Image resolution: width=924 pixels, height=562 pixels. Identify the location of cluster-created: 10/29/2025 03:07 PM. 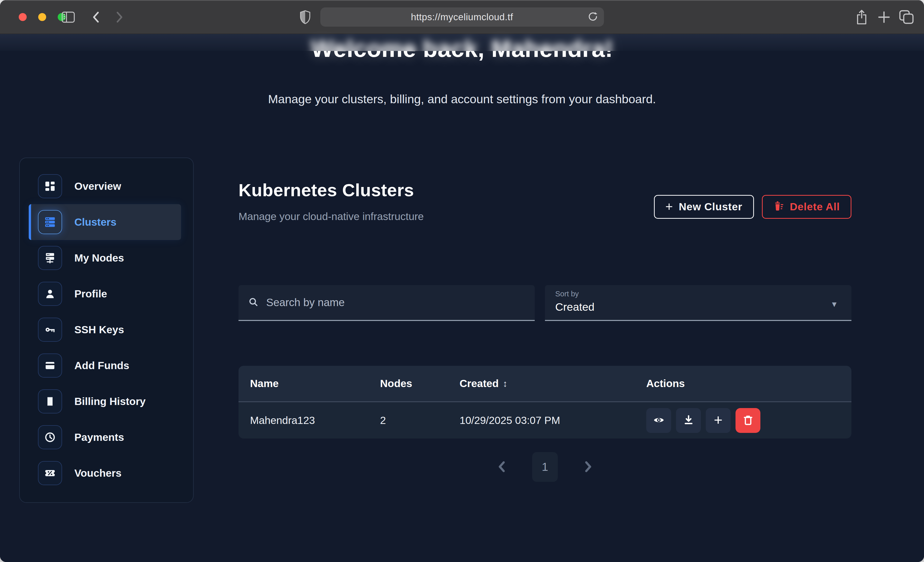
(553, 420).